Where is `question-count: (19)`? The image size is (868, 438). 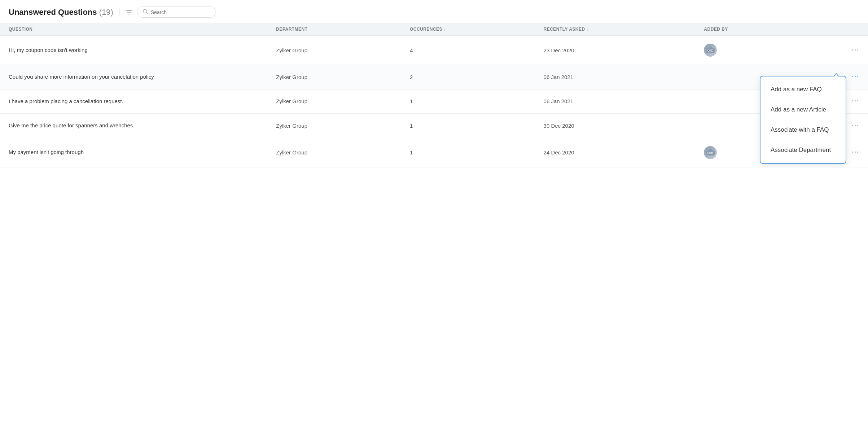 question-count: (19) is located at coordinates (106, 12).